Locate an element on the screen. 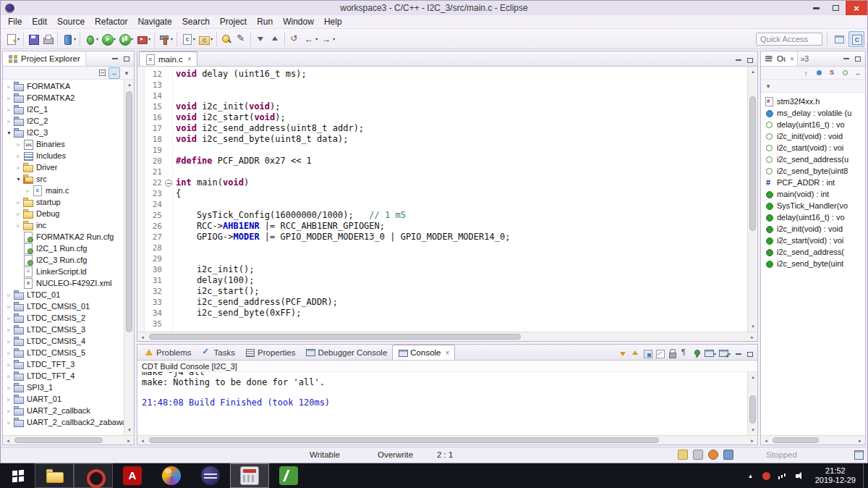 The height and width of the screenshot is (488, 868). tree-item-uart-2-callback2-zabawa-st: ▹UART_2_callback2_zabawa_st is located at coordinates (64, 422).